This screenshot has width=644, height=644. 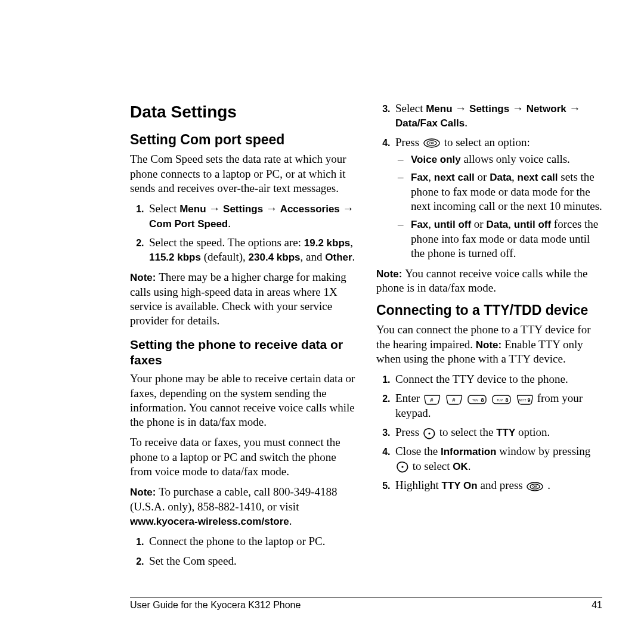 I want to click on fax-step-4: Press OK to select an option: Voice only…, so click(x=497, y=198).